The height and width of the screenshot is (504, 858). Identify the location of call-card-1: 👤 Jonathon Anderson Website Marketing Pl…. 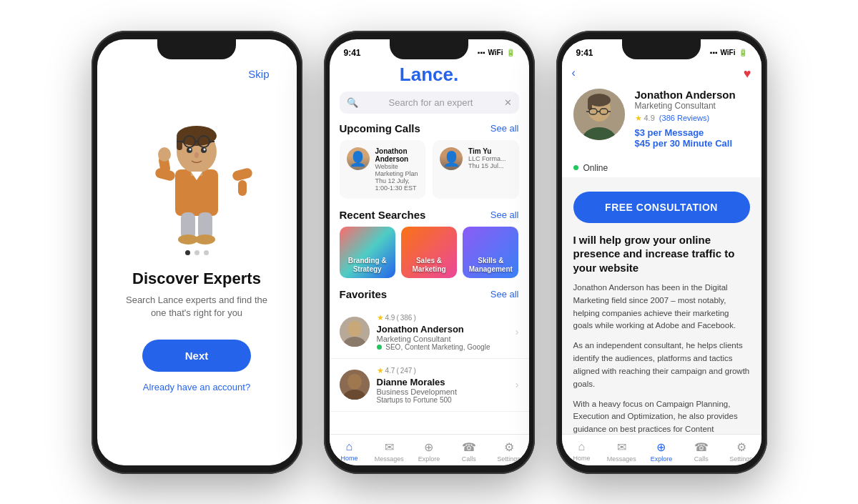
(383, 169).